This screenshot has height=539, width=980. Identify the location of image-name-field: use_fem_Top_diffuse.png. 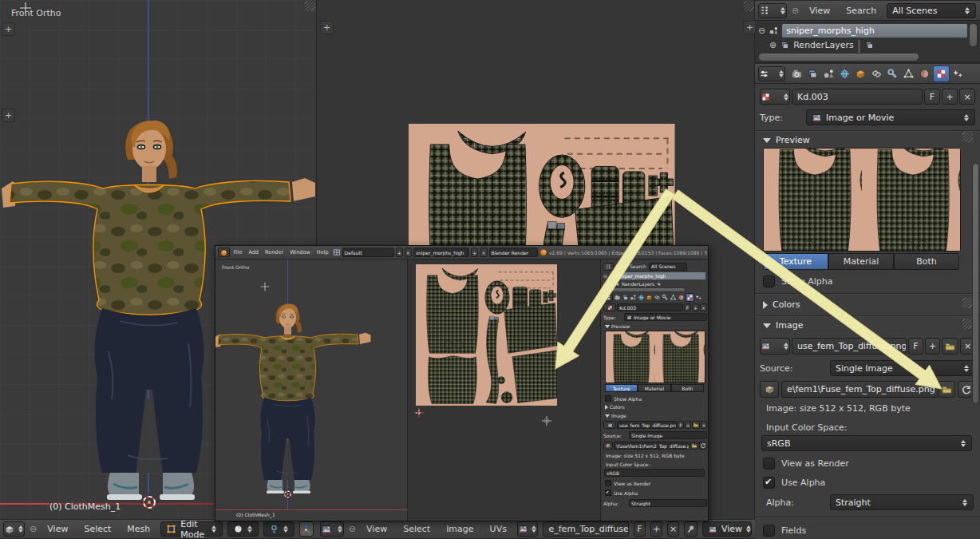
(849, 347).